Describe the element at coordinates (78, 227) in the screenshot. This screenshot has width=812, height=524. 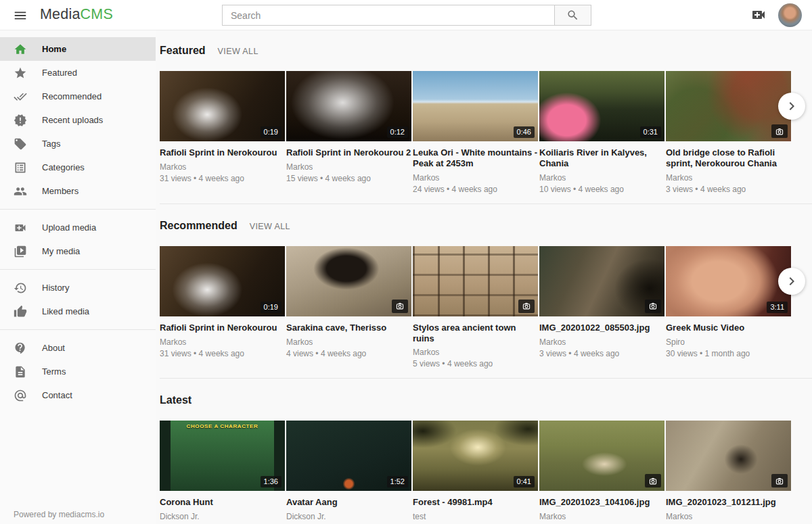
I see `sidebar-item-upload-media: Upload media` at that location.